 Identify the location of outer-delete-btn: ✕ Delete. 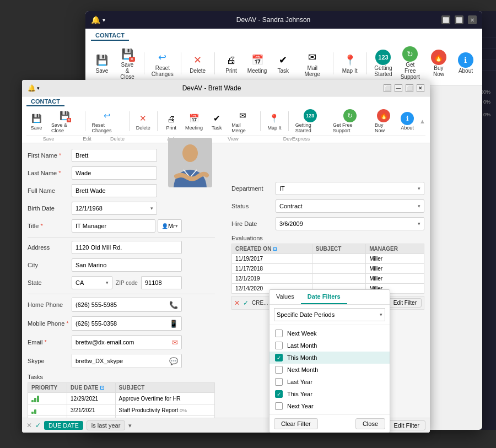
(198, 63).